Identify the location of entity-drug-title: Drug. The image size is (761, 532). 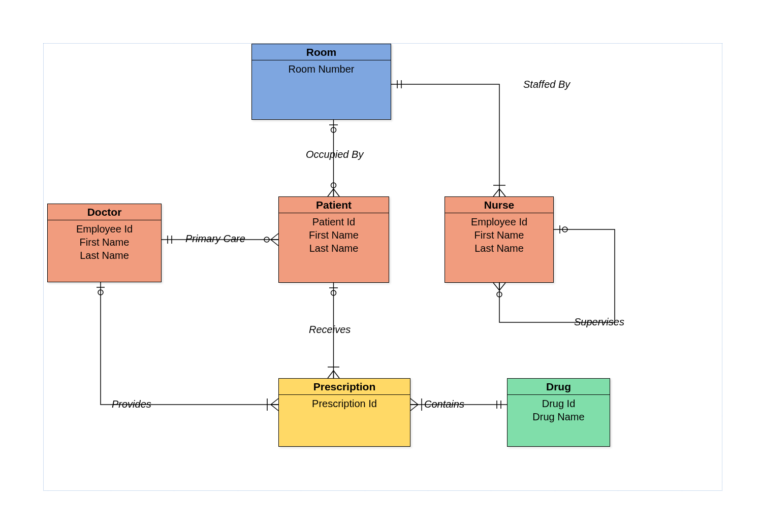
(559, 387).